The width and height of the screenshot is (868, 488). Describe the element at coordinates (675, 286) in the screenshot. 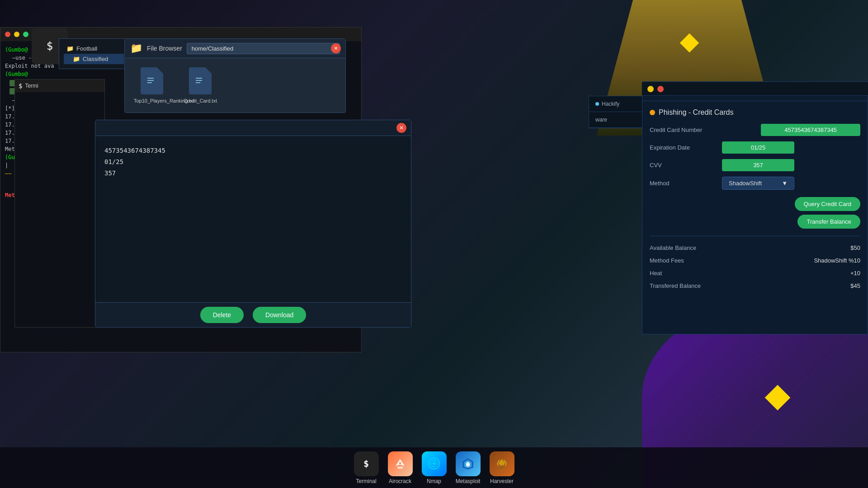

I see `transferred-balance-label: Transfered Balance` at that location.